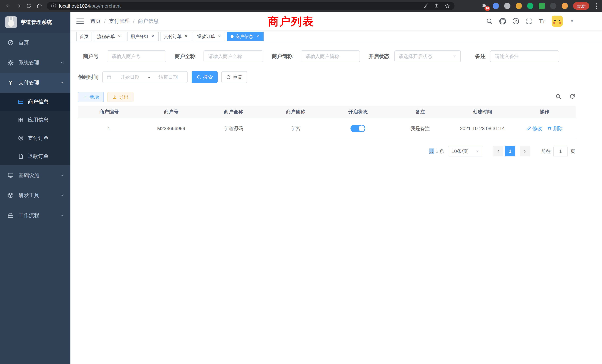 The width and height of the screenshot is (602, 364). I want to click on export-button: 导出, so click(120, 97).